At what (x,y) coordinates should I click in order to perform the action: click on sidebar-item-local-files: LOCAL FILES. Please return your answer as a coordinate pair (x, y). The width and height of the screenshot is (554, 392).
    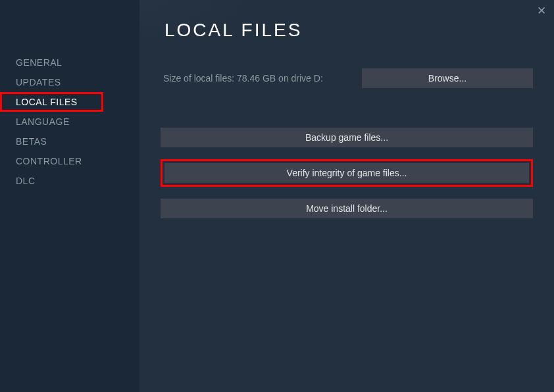
    Looking at the image, I should click on (51, 102).